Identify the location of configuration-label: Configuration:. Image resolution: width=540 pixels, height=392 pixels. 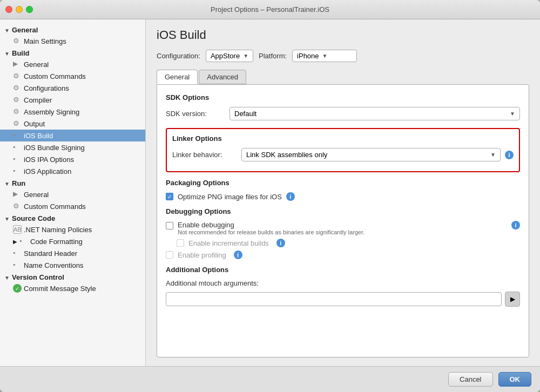
(178, 56).